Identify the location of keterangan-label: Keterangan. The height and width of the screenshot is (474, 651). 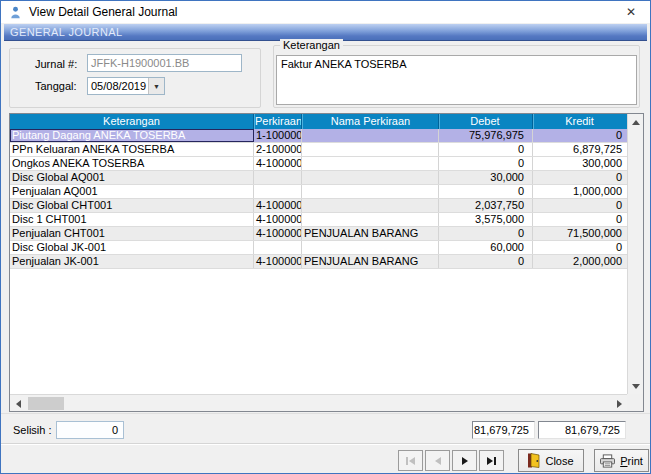
(312, 45).